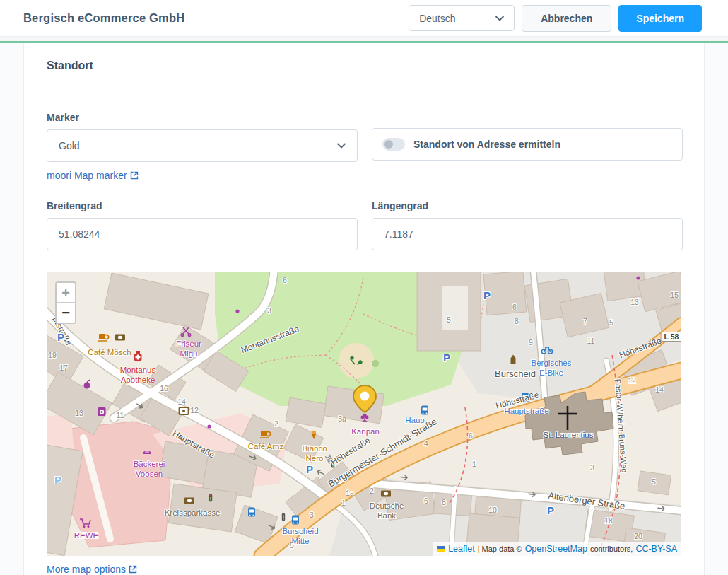  I want to click on longitude-field, so click(527, 234).